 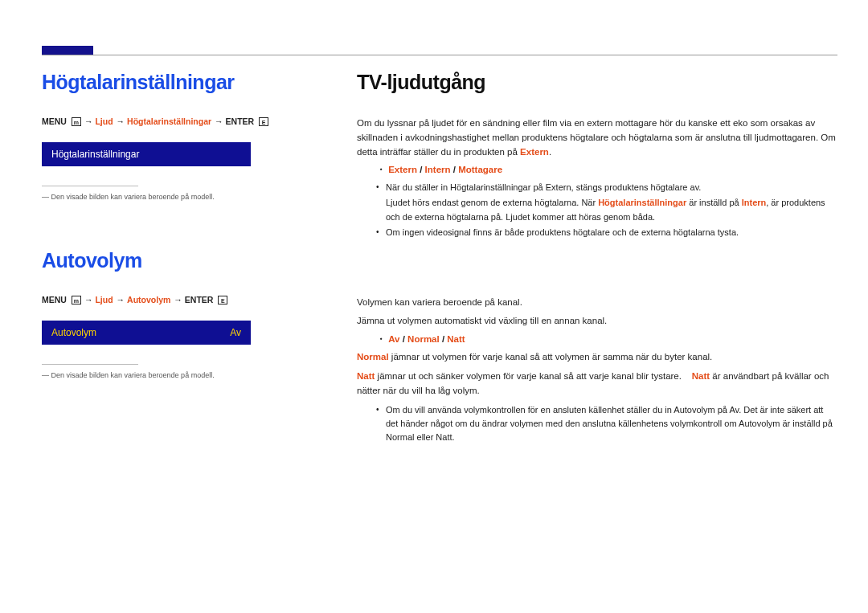 I want to click on li-mid1: på, so click(x=723, y=410).